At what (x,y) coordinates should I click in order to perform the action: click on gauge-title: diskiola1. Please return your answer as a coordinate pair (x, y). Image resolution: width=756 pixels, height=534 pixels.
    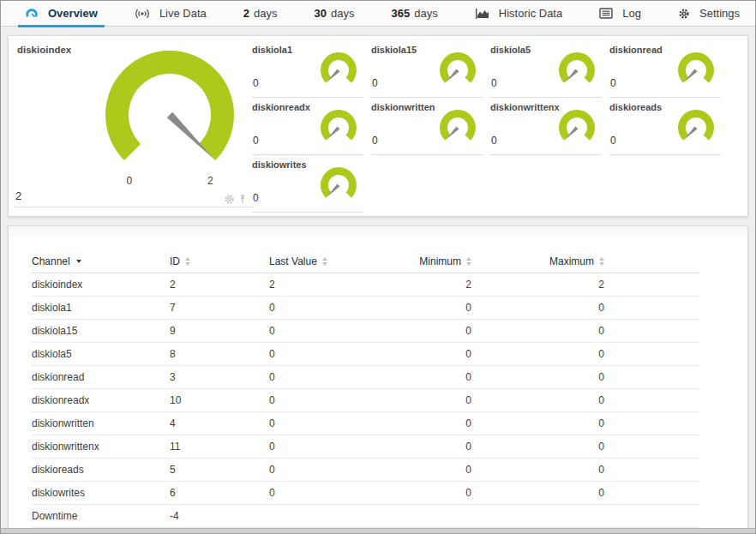
    Looking at the image, I should click on (273, 50).